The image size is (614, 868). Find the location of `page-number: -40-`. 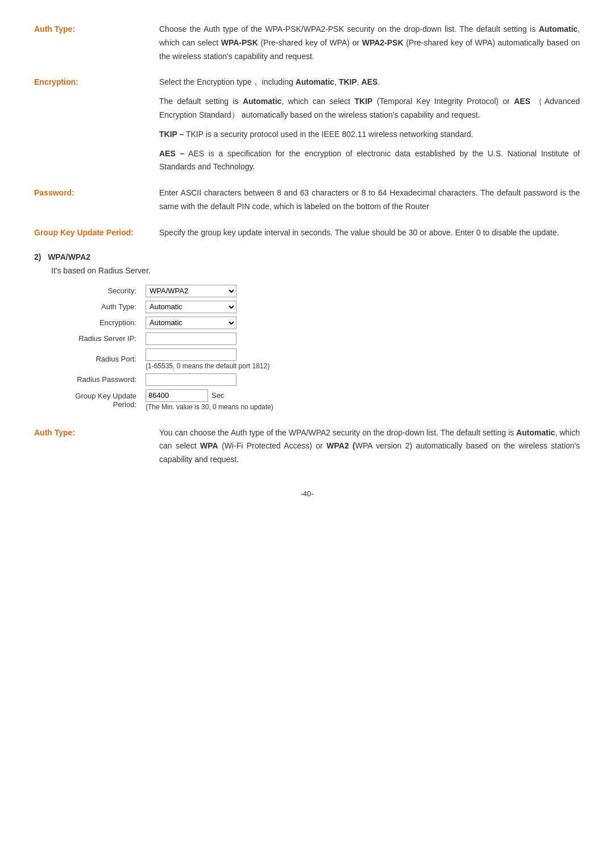

page-number: -40- is located at coordinates (307, 493).